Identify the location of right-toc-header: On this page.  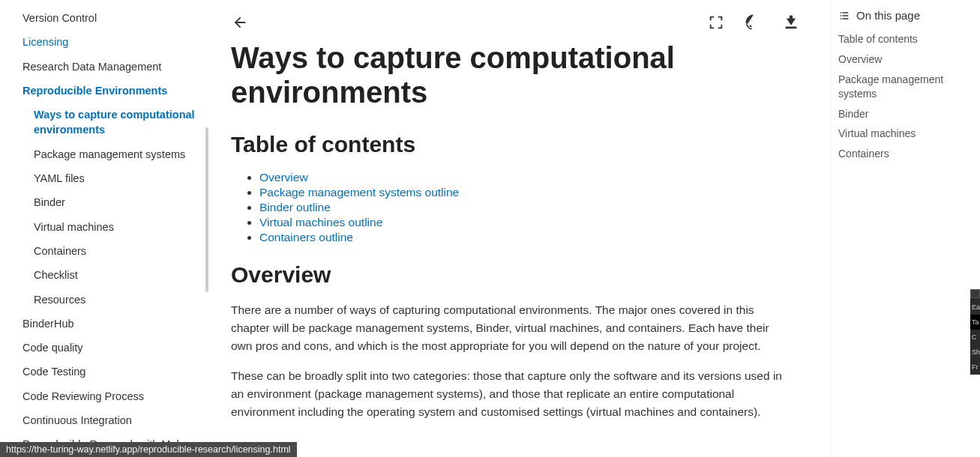
(906, 15).